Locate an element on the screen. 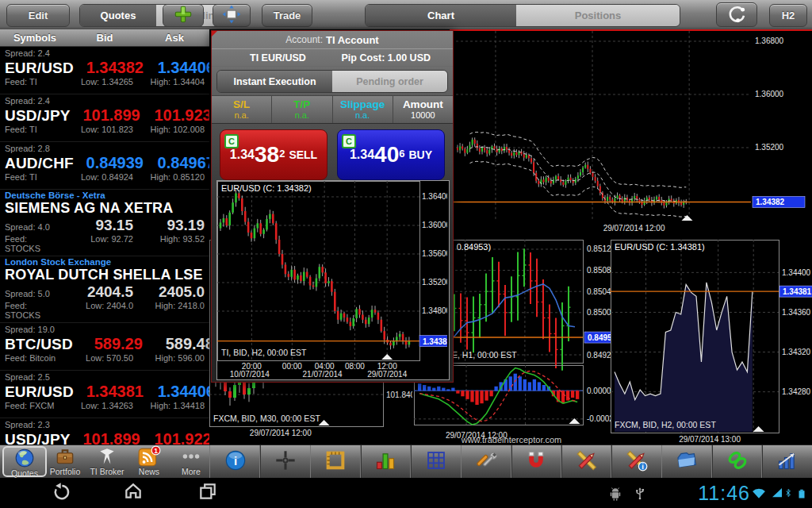  toolbar-tab-more: More is located at coordinates (191, 462).